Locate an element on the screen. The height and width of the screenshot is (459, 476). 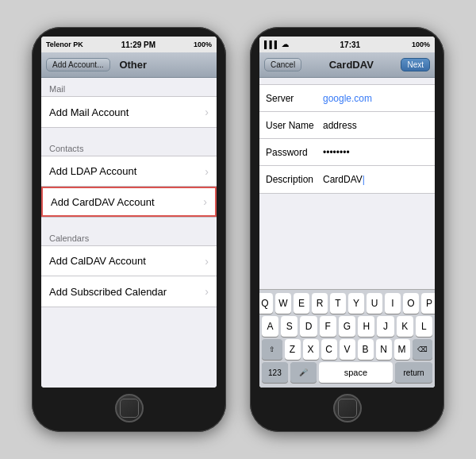
key-f: F is located at coordinates (328, 326).